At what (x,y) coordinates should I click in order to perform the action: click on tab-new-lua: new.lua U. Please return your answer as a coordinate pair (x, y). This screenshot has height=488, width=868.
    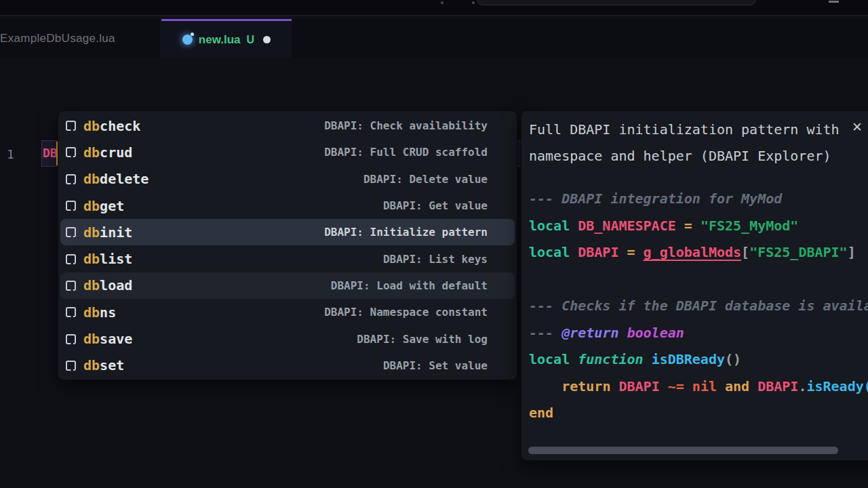
    Looking at the image, I should click on (226, 39).